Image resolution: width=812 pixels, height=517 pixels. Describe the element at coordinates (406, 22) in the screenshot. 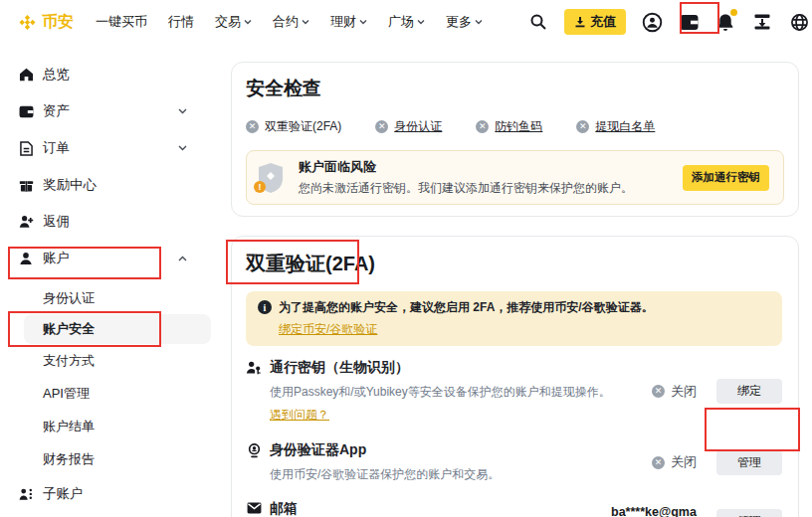

I see `top-navbar: 币安 一键买币 行情 交易 合约 理财 广场 更多` at that location.